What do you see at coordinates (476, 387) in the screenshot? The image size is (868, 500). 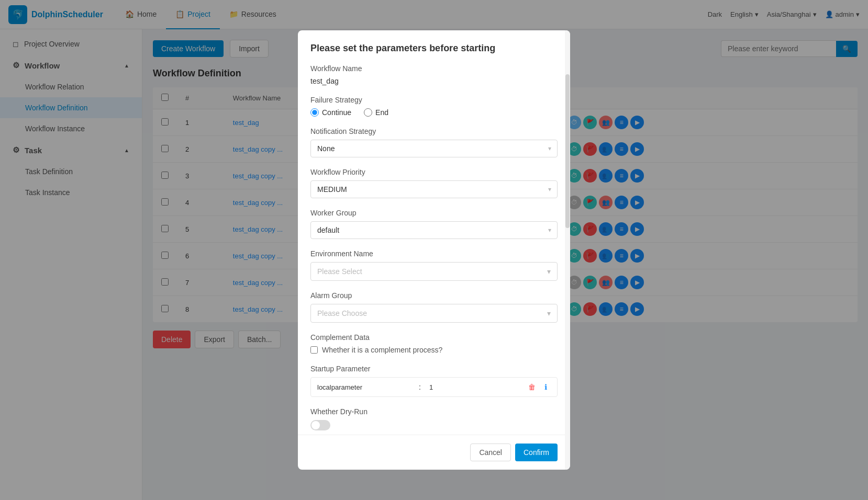 I see `param-value: 1` at bounding box center [476, 387].